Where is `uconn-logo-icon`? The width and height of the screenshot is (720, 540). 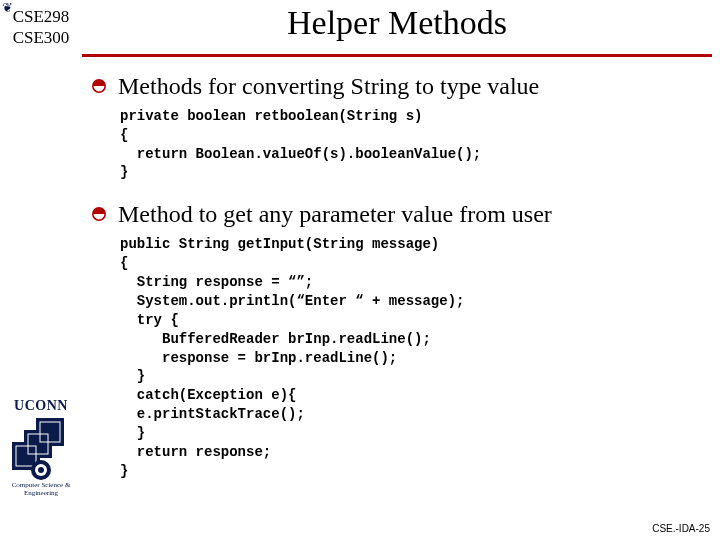 uconn-logo-icon is located at coordinates (41, 448).